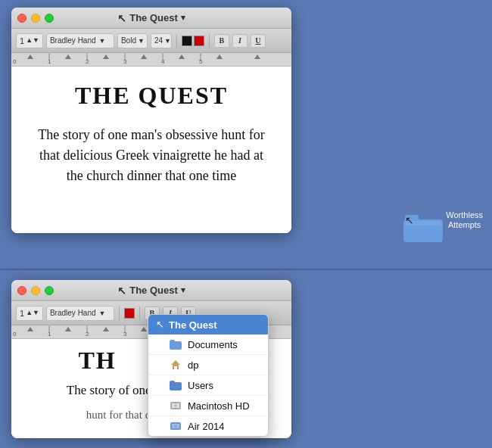  What do you see at coordinates (163, 62) in the screenshot?
I see `svg-text: 4` at bounding box center [163, 62].